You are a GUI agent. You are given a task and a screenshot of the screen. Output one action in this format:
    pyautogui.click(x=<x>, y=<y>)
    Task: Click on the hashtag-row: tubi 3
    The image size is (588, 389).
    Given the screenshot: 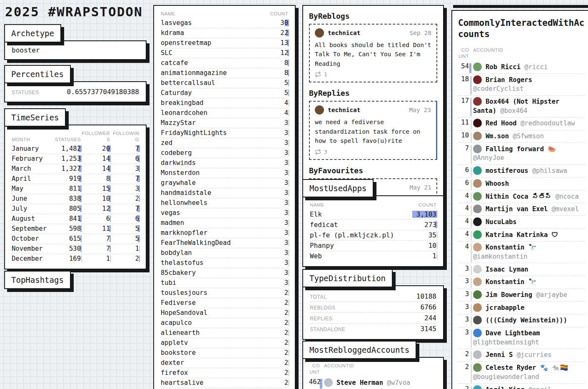 What is the action you would take?
    pyautogui.click(x=224, y=283)
    